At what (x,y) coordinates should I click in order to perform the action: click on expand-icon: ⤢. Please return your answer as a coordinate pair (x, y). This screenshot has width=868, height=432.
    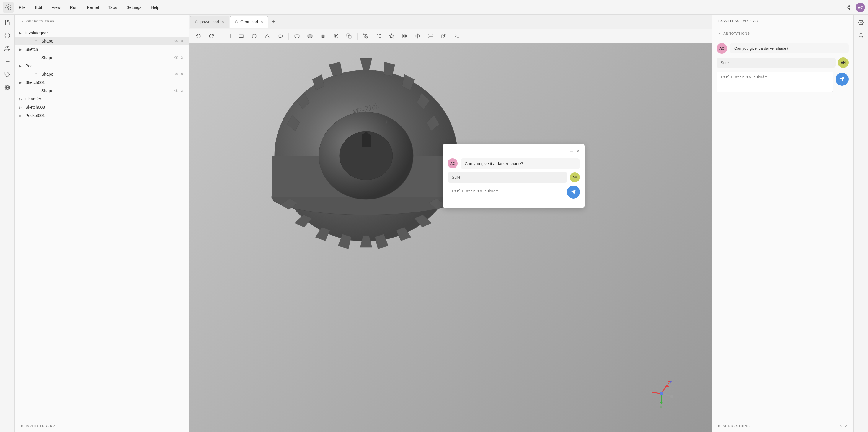
    Looking at the image, I should click on (846, 426).